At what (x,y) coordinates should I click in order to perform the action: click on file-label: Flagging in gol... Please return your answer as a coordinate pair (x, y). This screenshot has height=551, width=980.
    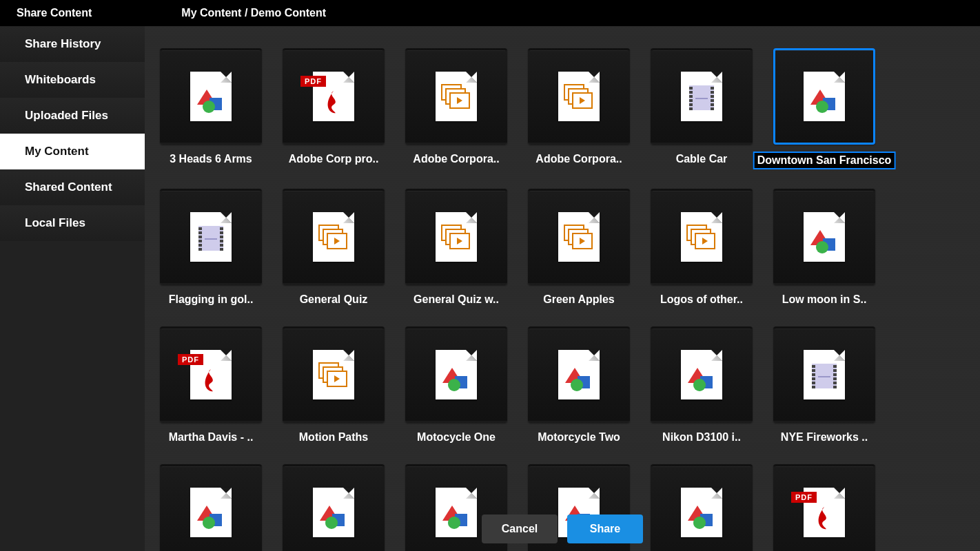
    Looking at the image, I should click on (211, 300).